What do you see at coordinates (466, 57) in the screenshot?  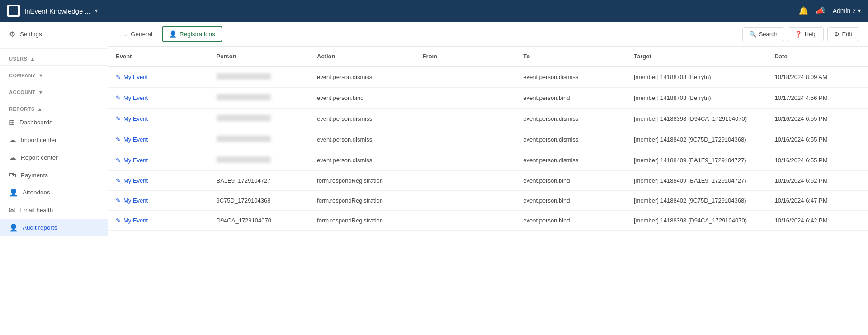 I see `col-header-from: From` at bounding box center [466, 57].